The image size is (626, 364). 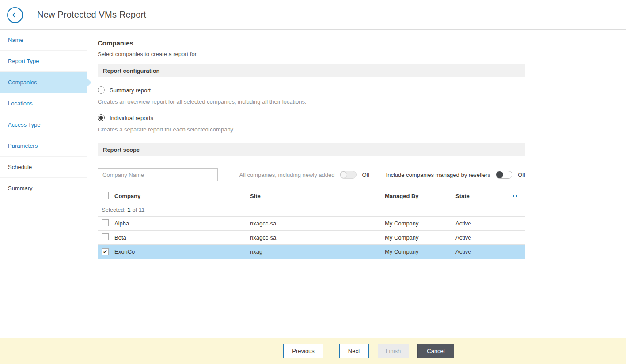 What do you see at coordinates (311, 210) in the screenshot?
I see `selected-summary: Selected: 1 of 11` at bounding box center [311, 210].